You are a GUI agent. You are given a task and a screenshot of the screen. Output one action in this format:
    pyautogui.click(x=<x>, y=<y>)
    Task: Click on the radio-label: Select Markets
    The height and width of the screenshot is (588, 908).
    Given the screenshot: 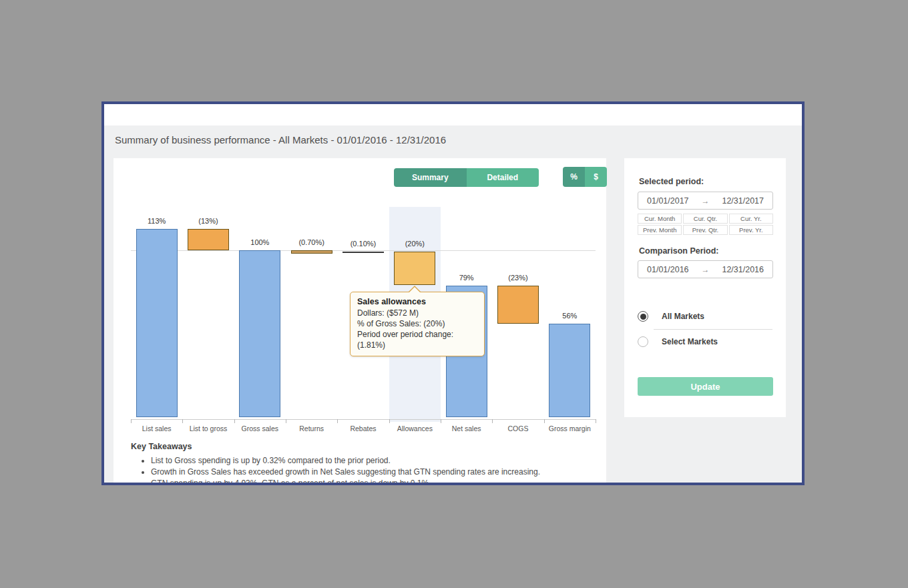 What is the action you would take?
    pyautogui.click(x=690, y=342)
    